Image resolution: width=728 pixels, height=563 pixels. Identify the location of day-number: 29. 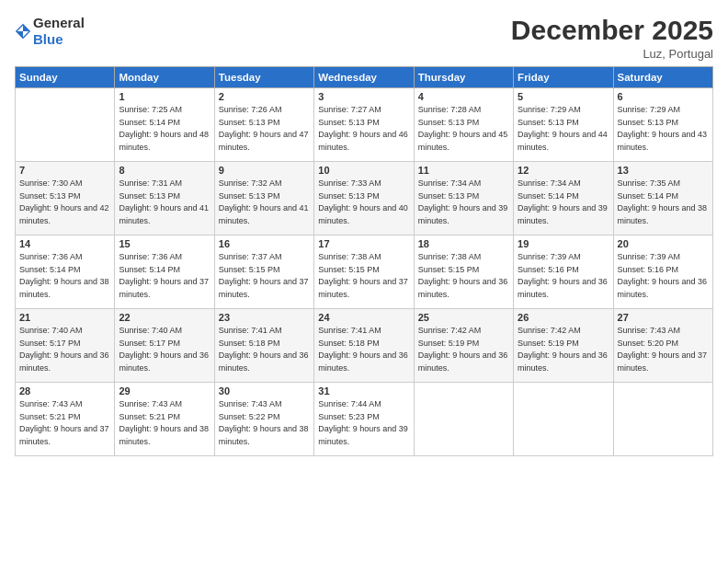
(164, 391).